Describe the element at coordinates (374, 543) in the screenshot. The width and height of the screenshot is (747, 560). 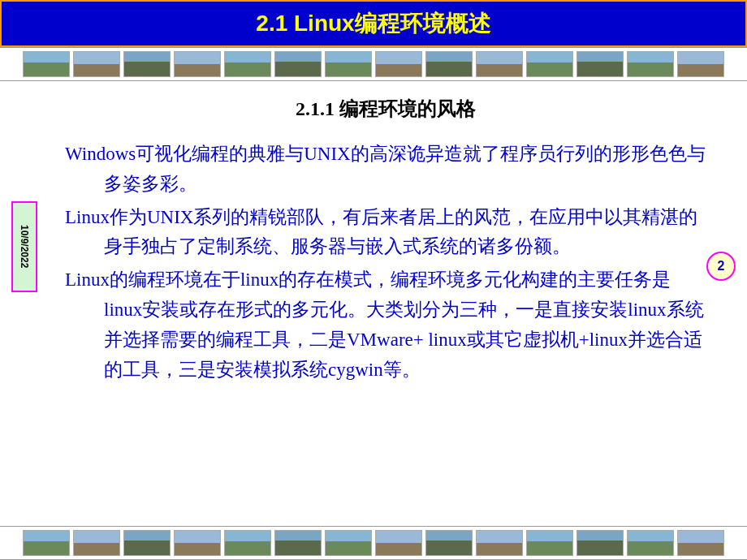
I see `bottom-image-strip` at that location.